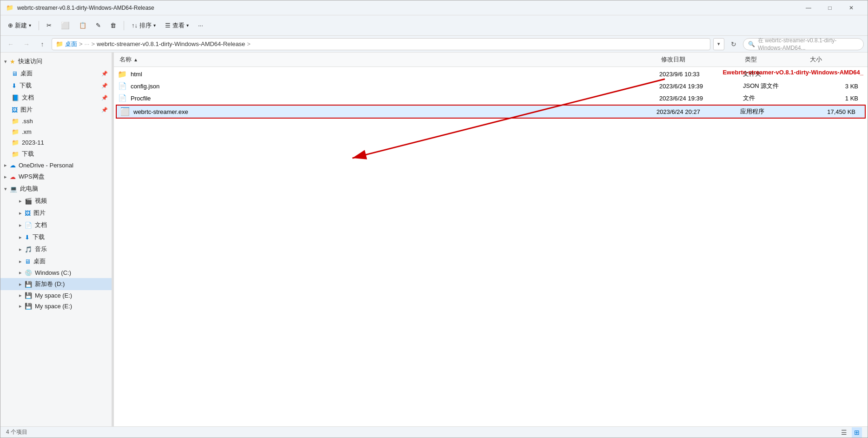  Describe the element at coordinates (188, 25) in the screenshot. I see `view-dropdown-icon: ▾` at that location.